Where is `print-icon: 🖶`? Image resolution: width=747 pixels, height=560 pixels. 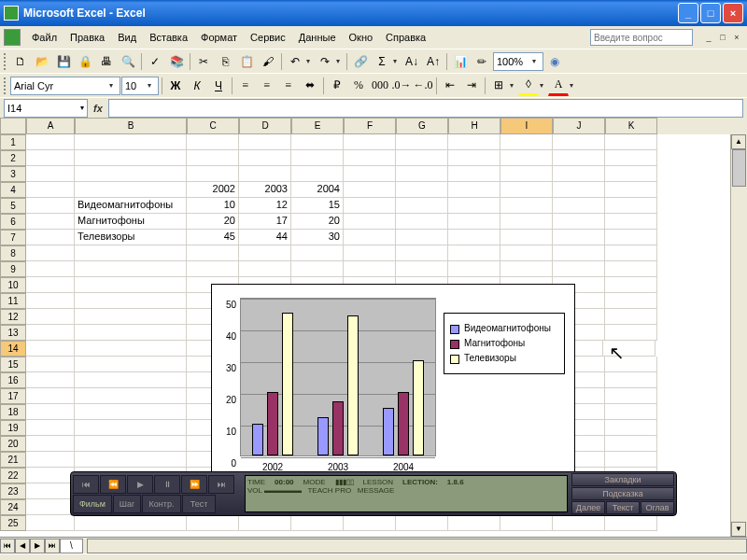
print-icon: 🖶 is located at coordinates (106, 62).